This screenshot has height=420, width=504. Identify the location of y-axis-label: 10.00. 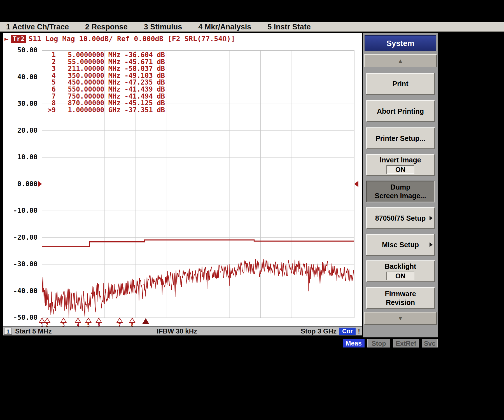
(23, 157).